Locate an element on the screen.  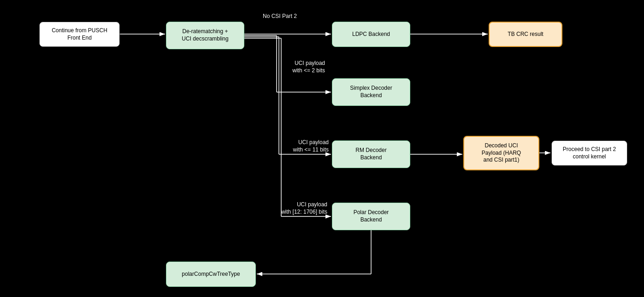
polar-comp-node: polarCompCwTreeType is located at coordinates (211, 274).